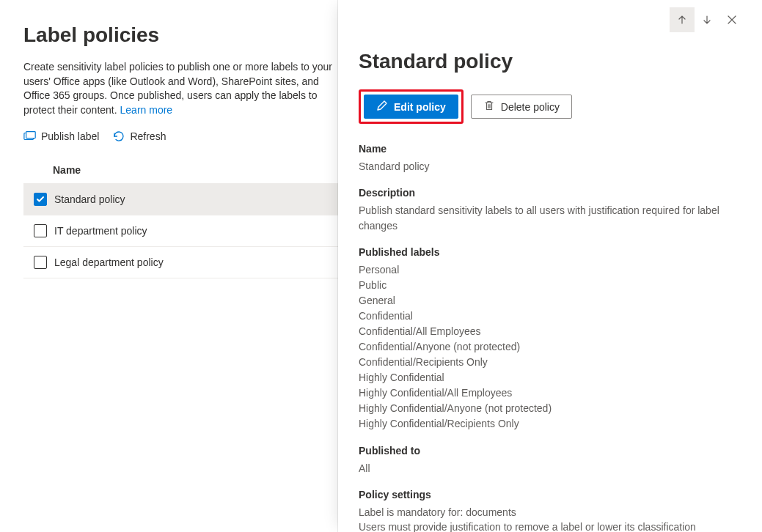 The image size is (762, 532). Describe the element at coordinates (552, 362) in the screenshot. I see `published-label-item: Confidential/Recipients Only` at that location.